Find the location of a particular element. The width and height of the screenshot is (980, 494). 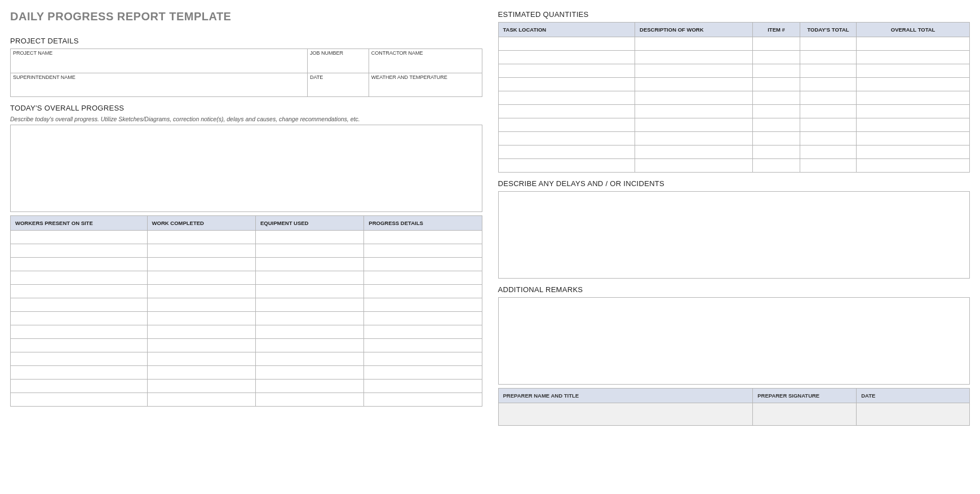

input-date is located at coordinates (338, 89).